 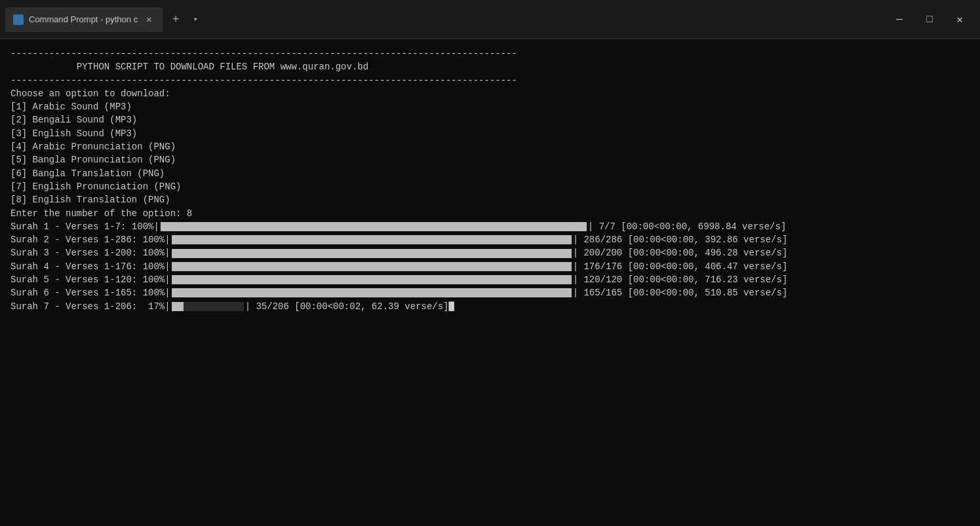 What do you see at coordinates (490, 107) in the screenshot?
I see `term-line: [1] Arabic Sound (MP3)` at bounding box center [490, 107].